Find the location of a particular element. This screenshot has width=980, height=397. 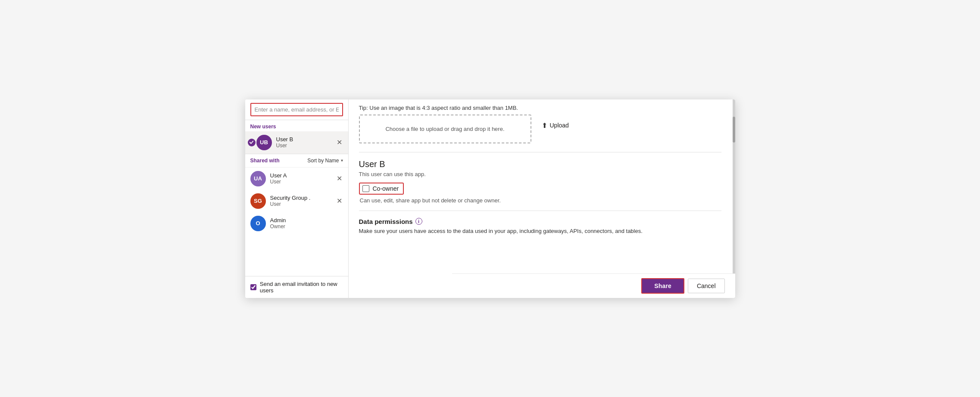

user-b-description: This user can use this app. is located at coordinates (540, 174).